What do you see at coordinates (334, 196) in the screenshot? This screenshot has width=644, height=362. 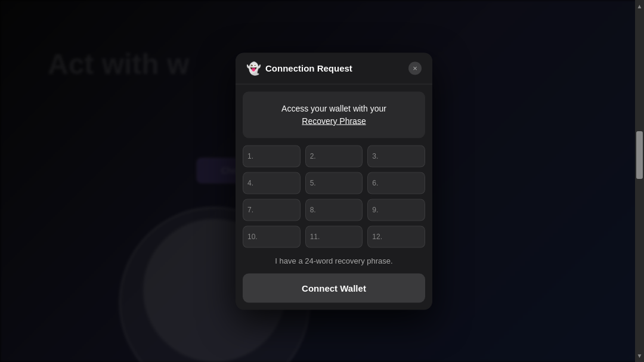 I see `phrase-input-grid: 1. 2. 3. 4. 5.` at bounding box center [334, 196].